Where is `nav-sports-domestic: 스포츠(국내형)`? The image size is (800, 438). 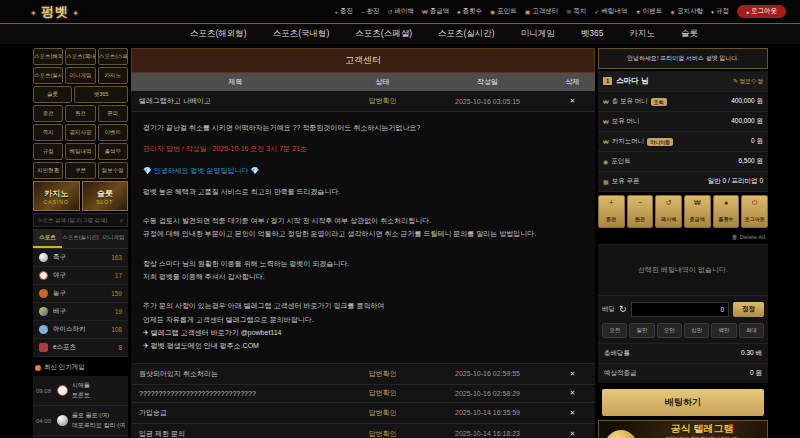
nav-sports-domestic: 스포츠(국내형) is located at coordinates (302, 34).